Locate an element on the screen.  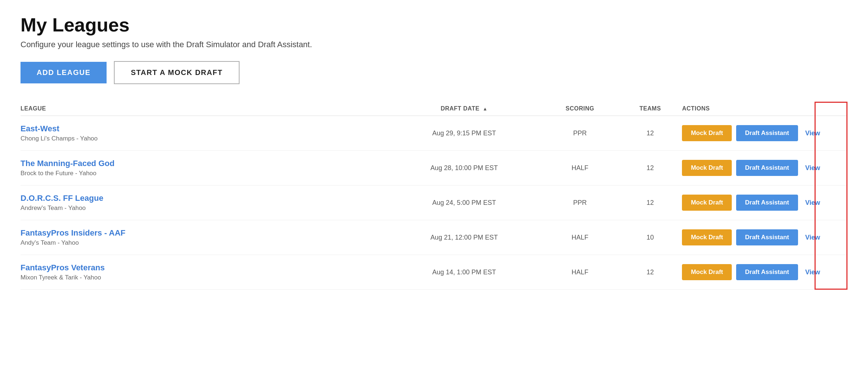
league-sub-2: Andrew's Team - Yahoo is located at coordinates (53, 208).